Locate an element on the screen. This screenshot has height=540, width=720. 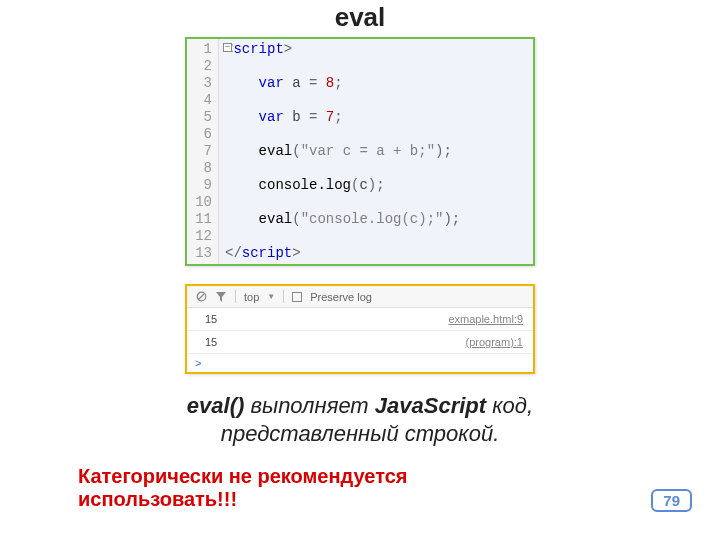
line-number: 5 is located at coordinates (202, 118).